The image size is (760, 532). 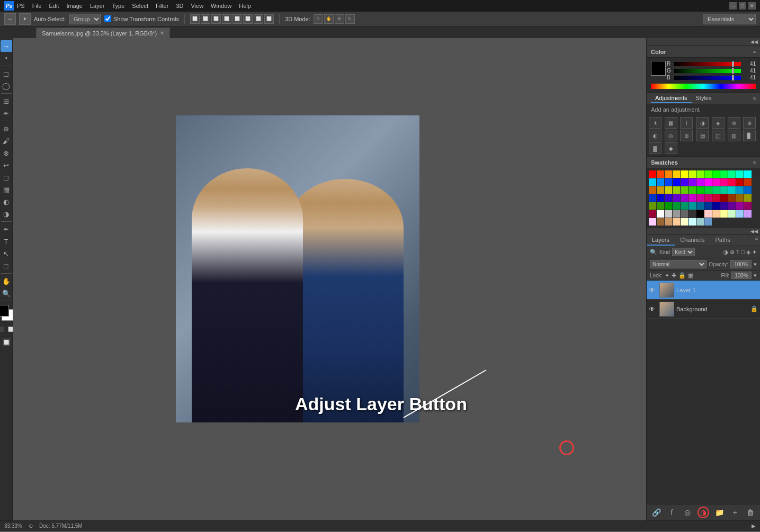 What do you see at coordinates (754, 98) in the screenshot?
I see `adjustments-panel-menu: ≡` at bounding box center [754, 98].